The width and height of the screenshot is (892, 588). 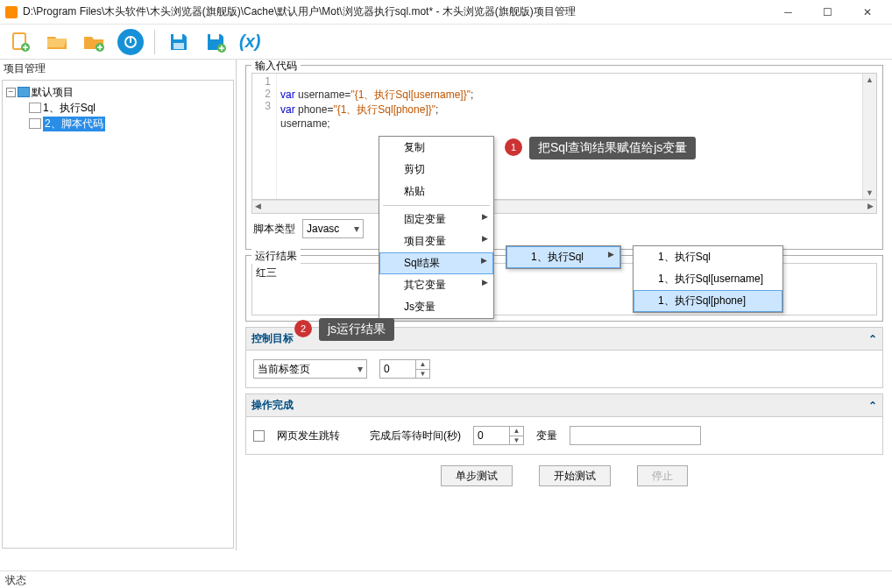 I want to click on ctx-copy: 复制, so click(x=436, y=147).